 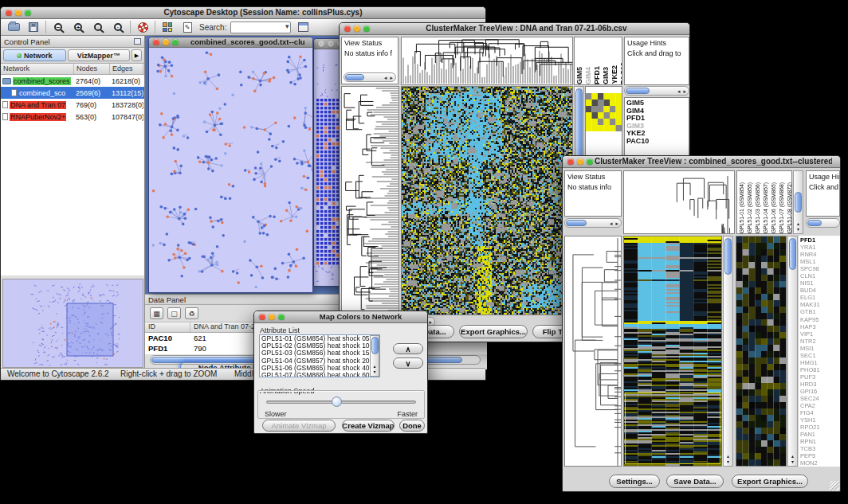 I want to click on gene-label: HRD3, so click(x=819, y=384).